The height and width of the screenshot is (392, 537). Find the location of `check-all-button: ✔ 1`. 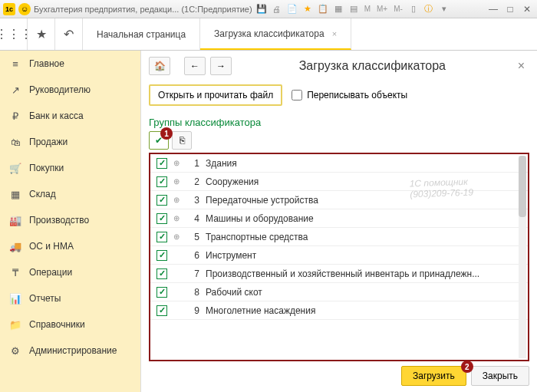

check-all-button: ✔ 1 is located at coordinates (159, 140).